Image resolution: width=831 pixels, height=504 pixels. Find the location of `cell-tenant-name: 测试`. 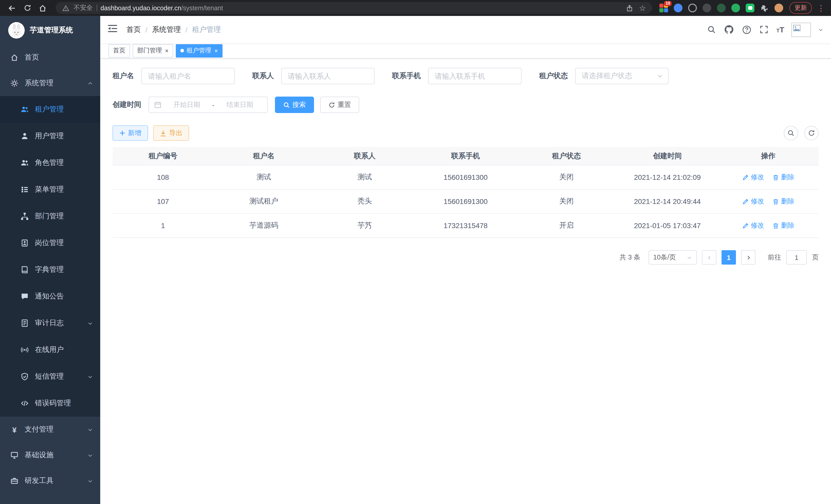

cell-tenant-name: 测试 is located at coordinates (264, 177).